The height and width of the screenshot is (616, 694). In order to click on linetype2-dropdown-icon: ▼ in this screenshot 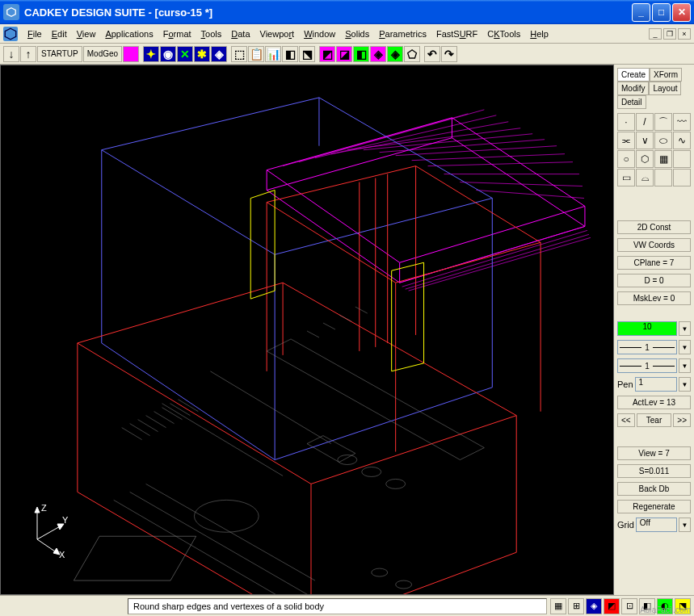, I will do `click(685, 366)`.